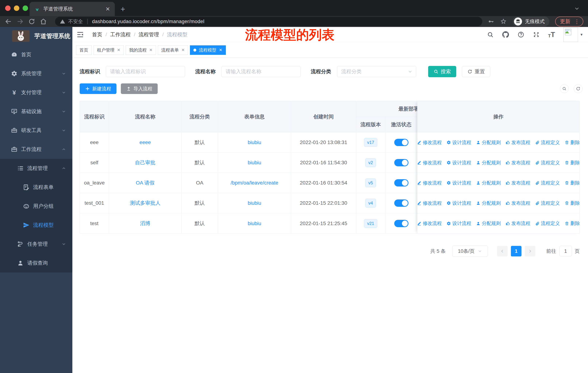  Describe the element at coordinates (36, 36) in the screenshot. I see `sidebar-logo: 芋道管理系统` at that location.